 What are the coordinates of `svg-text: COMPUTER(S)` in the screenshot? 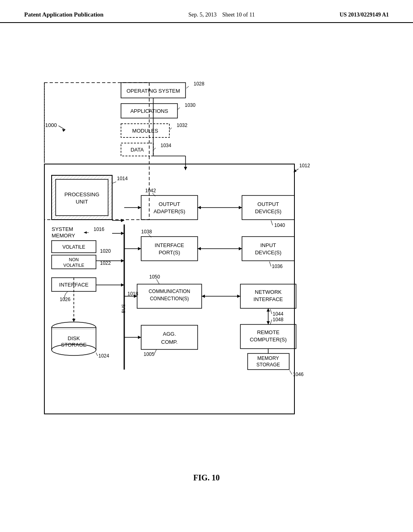 It's located at (268, 339).